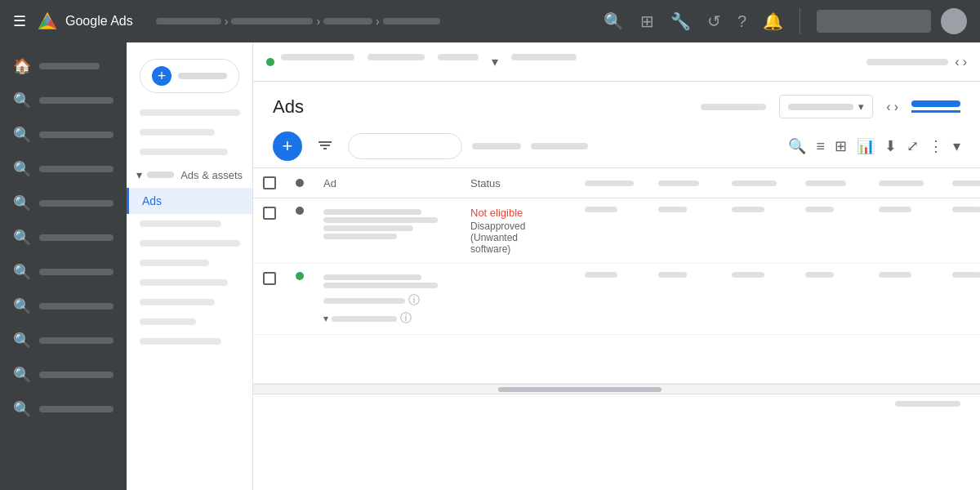 This screenshot has width=980, height=490. What do you see at coordinates (617, 389) in the screenshot?
I see `horizontal-scrollbar` at bounding box center [617, 389].